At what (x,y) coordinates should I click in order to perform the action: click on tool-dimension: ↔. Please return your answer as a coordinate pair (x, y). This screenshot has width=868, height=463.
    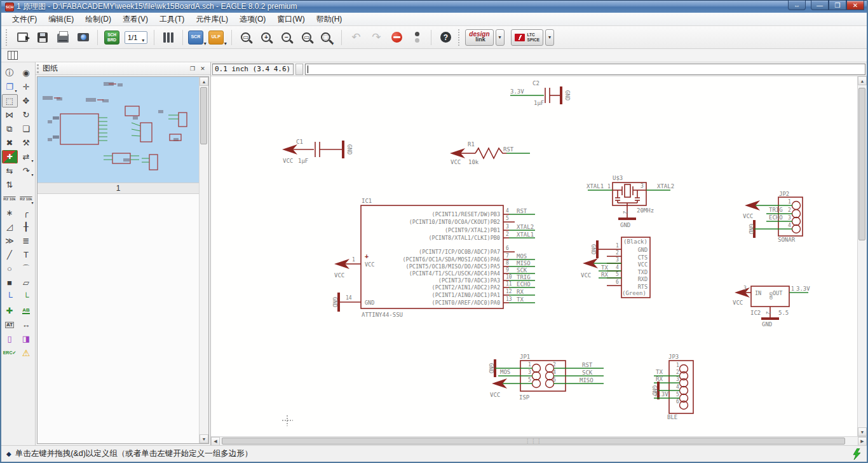
    Looking at the image, I should click on (27, 324).